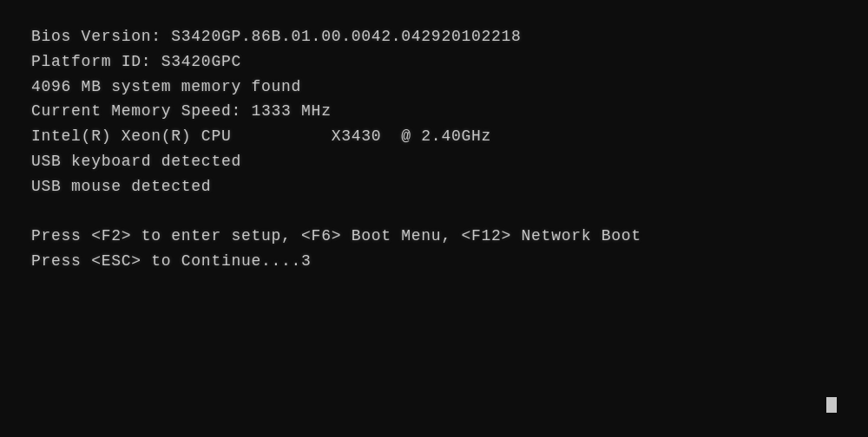  What do you see at coordinates (434, 187) in the screenshot?
I see `usb-mouse: USB mouse detected` at bounding box center [434, 187].